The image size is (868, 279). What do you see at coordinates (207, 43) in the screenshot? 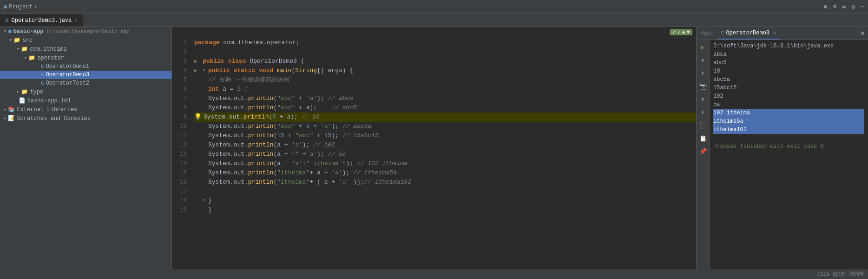
I see `keyword: package` at bounding box center [207, 43].